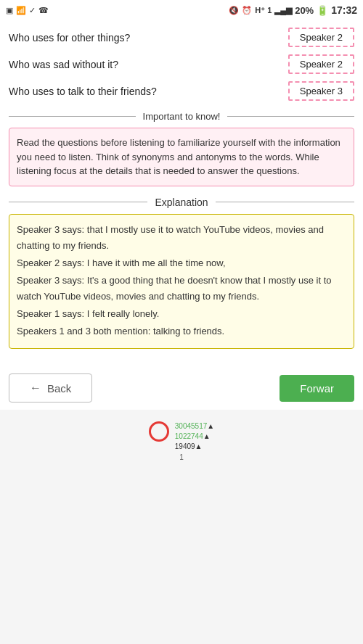 This screenshot has height=644, width=363. Describe the element at coordinates (195, 437) in the screenshot. I see `footer-numbers: 30045517▲ 1022744▲ 19409▲` at that location.